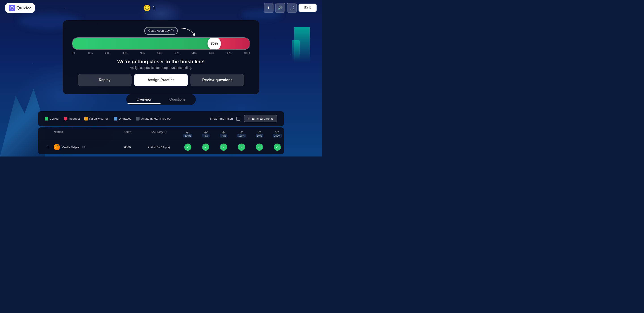 The image size is (644, 313). I want to click on legend-ungraded-dot, so click(116, 119).